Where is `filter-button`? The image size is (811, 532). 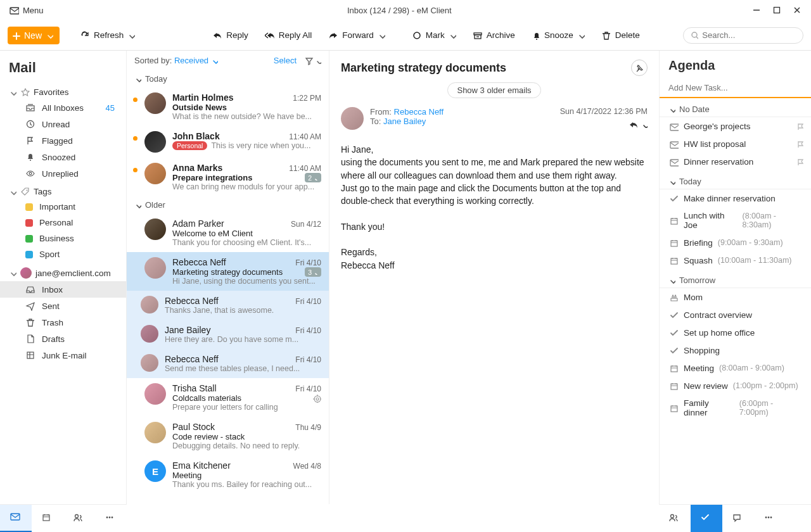 filter-button is located at coordinates (313, 61).